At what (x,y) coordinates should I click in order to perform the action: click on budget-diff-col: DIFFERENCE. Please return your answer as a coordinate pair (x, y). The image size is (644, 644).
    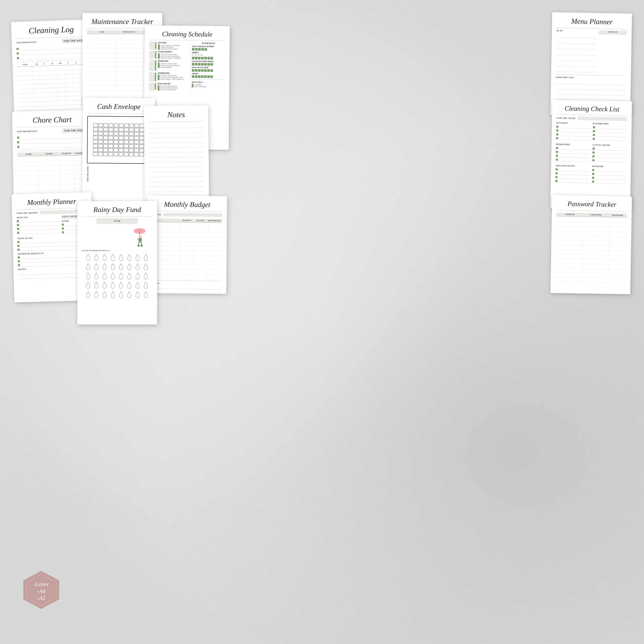
    Looking at the image, I should click on (215, 221).